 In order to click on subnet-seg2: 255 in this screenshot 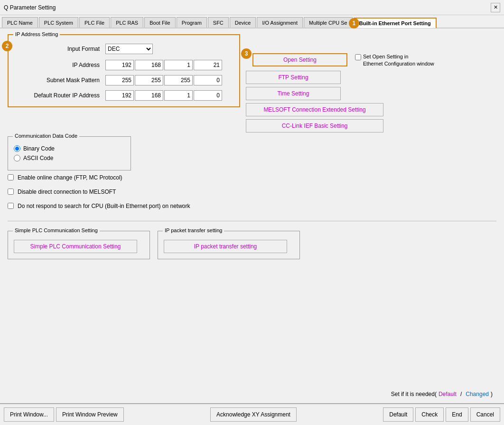, I will do `click(149, 80)`.